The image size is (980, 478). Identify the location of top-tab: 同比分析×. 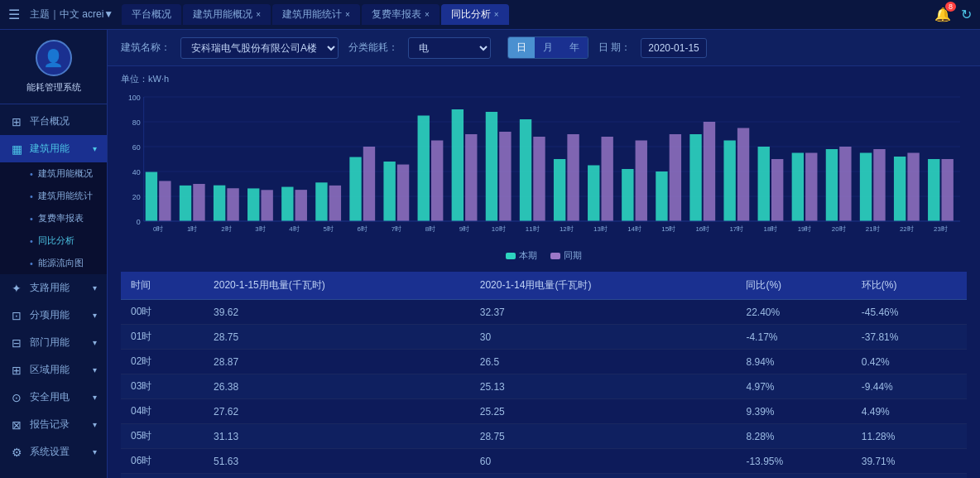
(475, 15).